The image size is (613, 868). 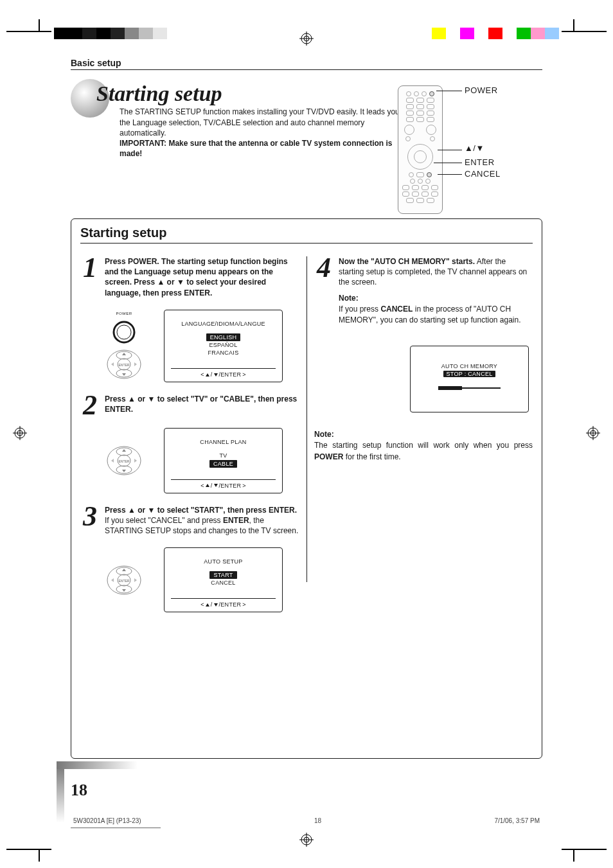 I want to click on procedure-title: Starting setup, so click(x=306, y=233).